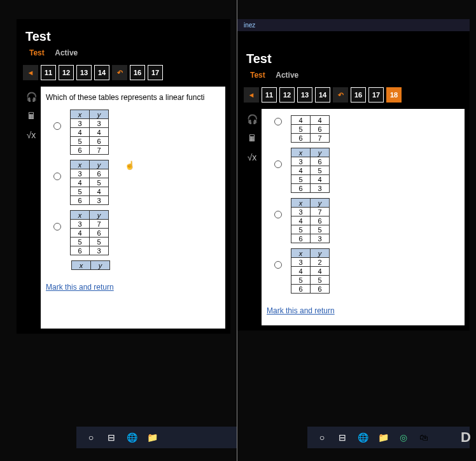 Image resolution: width=476 pixels, height=461 pixels. What do you see at coordinates (367, 129) in the screenshot?
I see `option-prev-cont: 44 56 67` at bounding box center [367, 129].